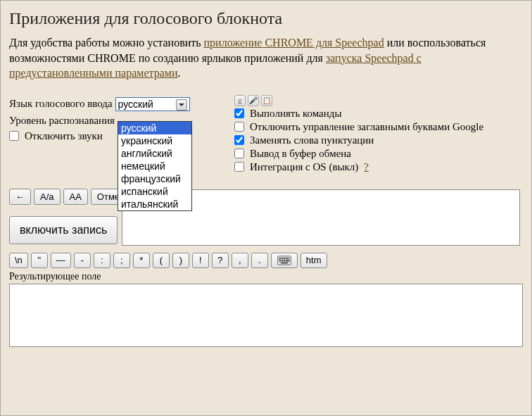 Image resolution: width=532 pixels, height=416 pixels. What do you see at coordinates (379, 168) in the screenshot?
I see `ck-os: Интеграция с OS (выкл) ?` at bounding box center [379, 168].